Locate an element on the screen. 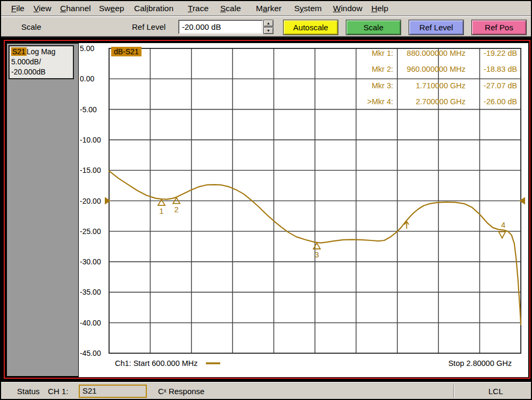  menu-item-trace: Trace is located at coordinates (198, 9).